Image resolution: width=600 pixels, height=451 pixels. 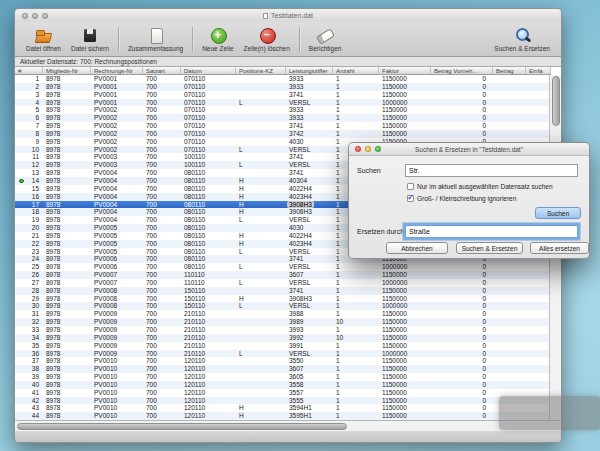 What do you see at coordinates (510, 70) in the screenshot?
I see `column-header: Betrag` at bounding box center [510, 70].